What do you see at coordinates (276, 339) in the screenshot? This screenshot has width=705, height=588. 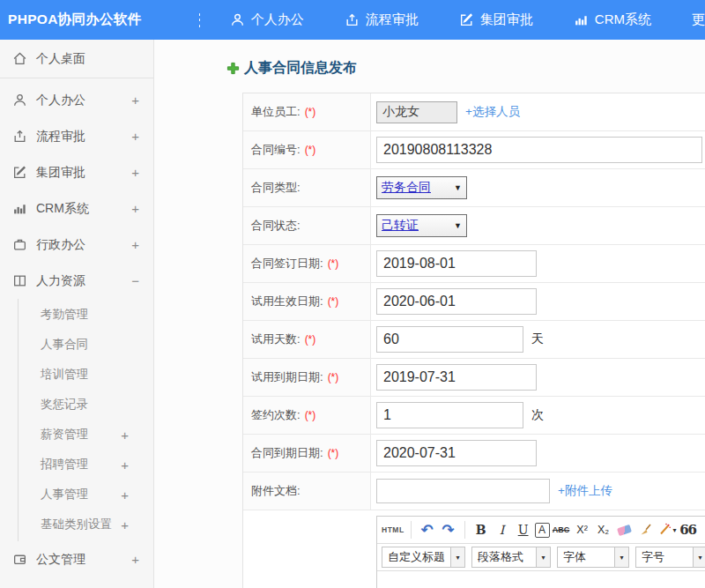 I see `field-label: 试用天数:` at bounding box center [276, 339].